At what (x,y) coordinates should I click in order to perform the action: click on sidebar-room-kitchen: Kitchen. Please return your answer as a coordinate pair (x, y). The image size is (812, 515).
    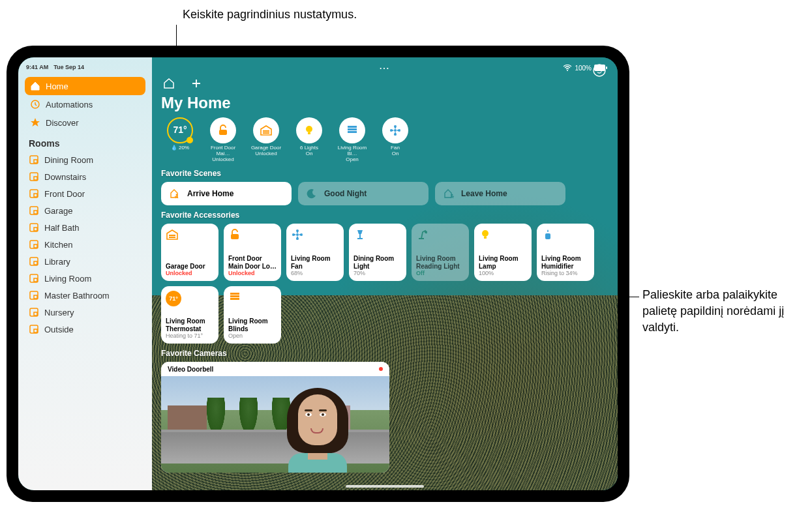
    Looking at the image, I should click on (85, 244).